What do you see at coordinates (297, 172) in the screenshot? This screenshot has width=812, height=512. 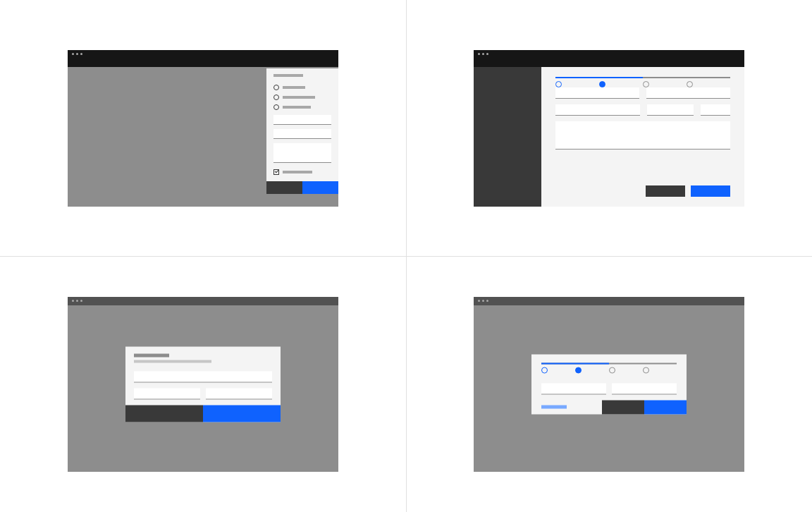 I see `checkbox-label` at bounding box center [297, 172].